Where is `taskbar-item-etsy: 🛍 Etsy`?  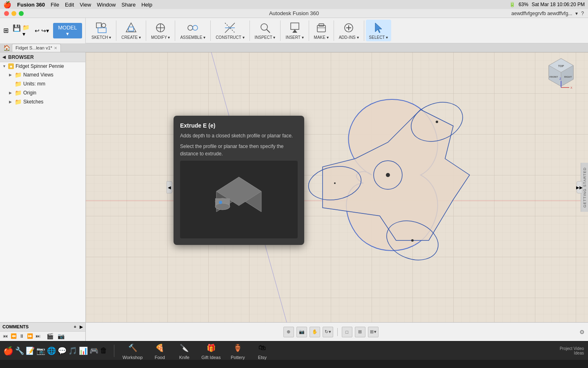 taskbar-item-etsy: 🛍 Etsy is located at coordinates (262, 351).